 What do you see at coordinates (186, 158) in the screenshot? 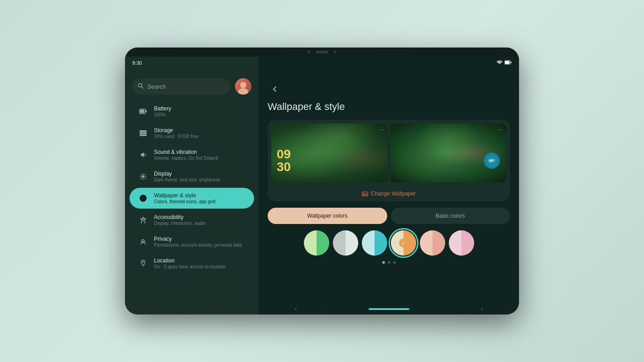
I see `sound-subtitle: Volume, haptics, Do Not Disturb` at bounding box center [186, 158].